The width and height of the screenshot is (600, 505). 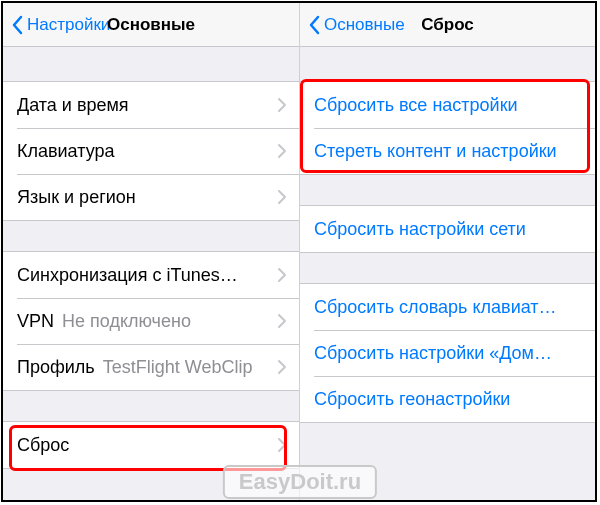 What do you see at coordinates (43, 446) in the screenshot?
I see `row-label: Сброс` at bounding box center [43, 446].